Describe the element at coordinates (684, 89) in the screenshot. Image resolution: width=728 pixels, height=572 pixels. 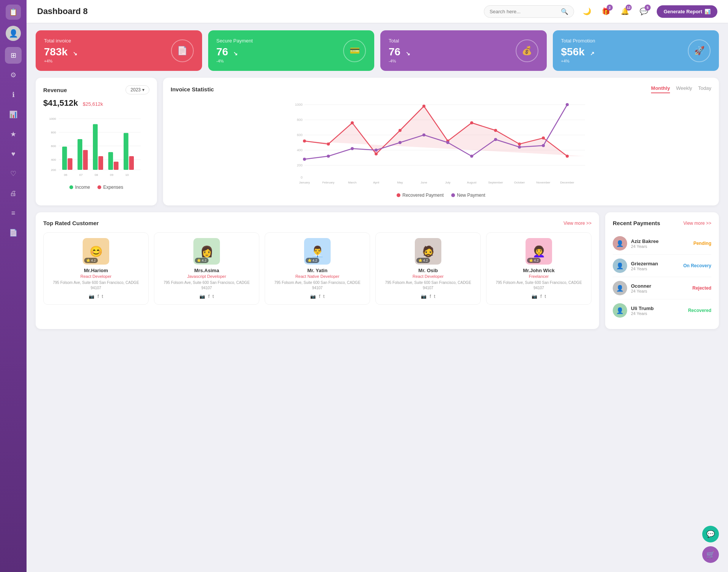
I see `tab-weekly: Weekly` at that location.